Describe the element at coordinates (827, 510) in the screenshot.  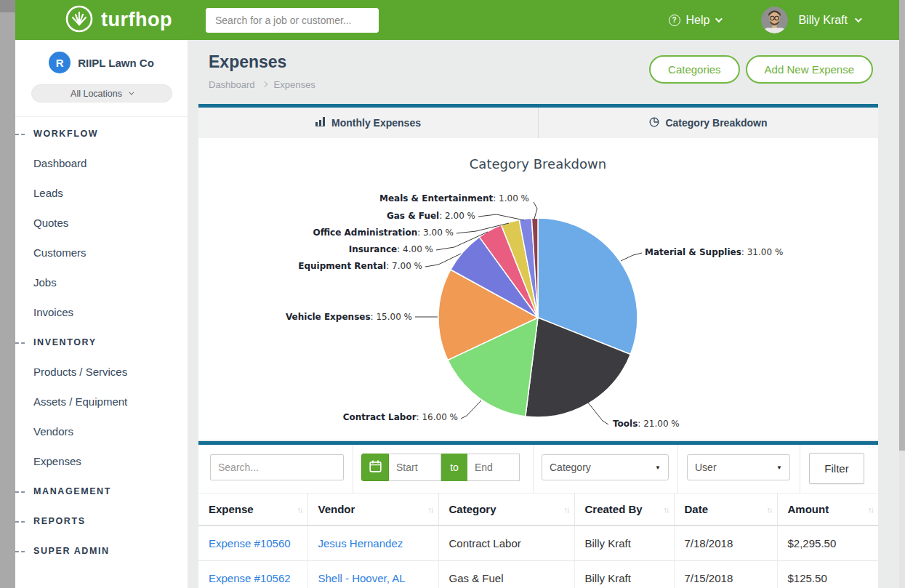
I see `column-header-amount: Amount↑↓` at that location.